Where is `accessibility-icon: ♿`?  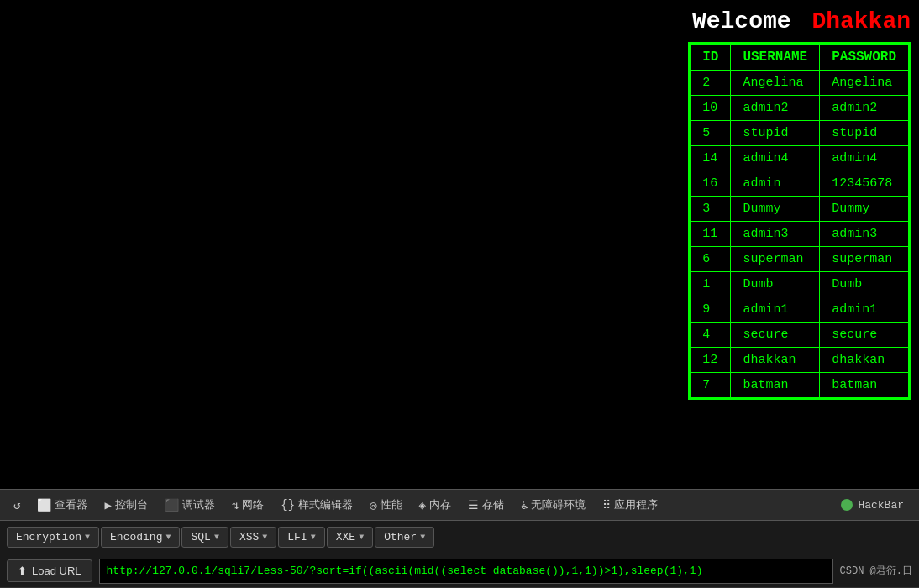 accessibility-icon: ♿ is located at coordinates (524, 506).